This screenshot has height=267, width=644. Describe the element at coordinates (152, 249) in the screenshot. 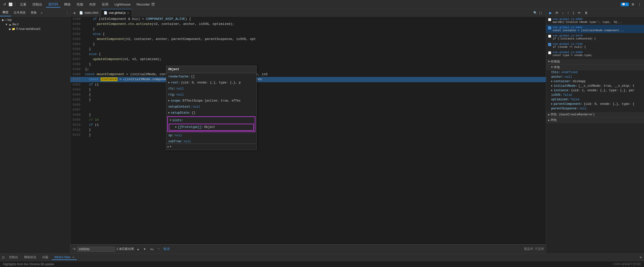

I see `search-case-btn: Aa` at that location.